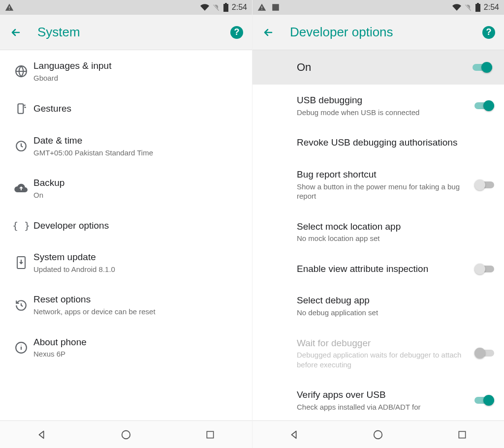  What do you see at coordinates (135, 183) in the screenshot?
I see `row-title: Backup` at bounding box center [135, 183].